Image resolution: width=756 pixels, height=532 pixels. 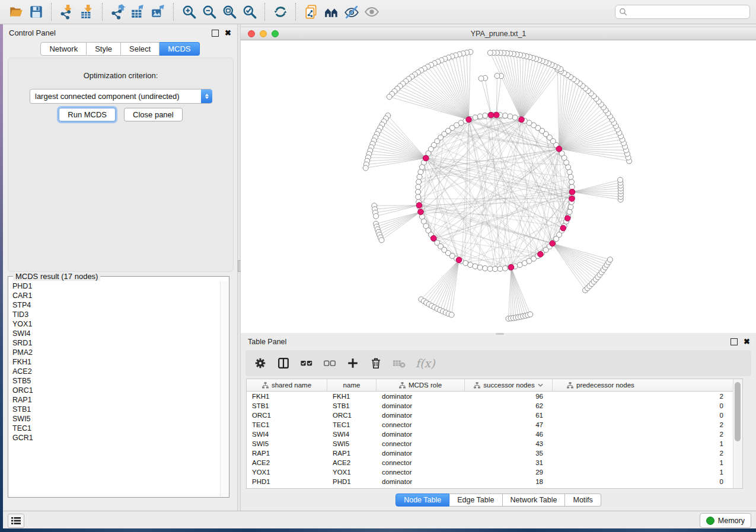 What do you see at coordinates (352, 385) in the screenshot?
I see `column-header-name: name` at bounding box center [352, 385].